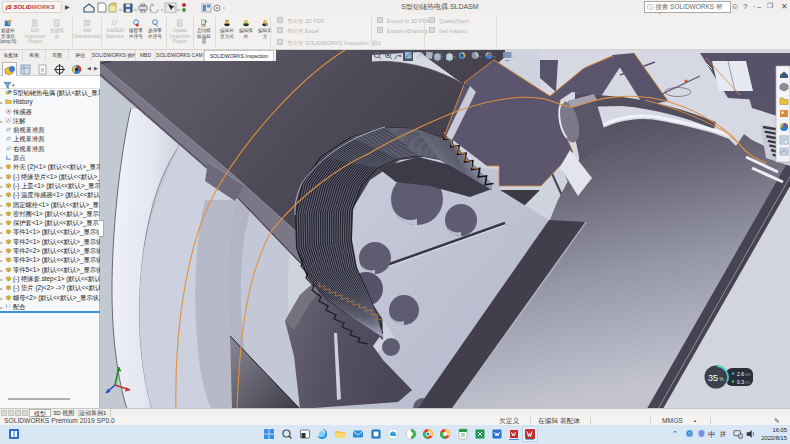  Describe the element at coordinates (740, 374) in the screenshot. I see `svg-text: 2.6` at that location.